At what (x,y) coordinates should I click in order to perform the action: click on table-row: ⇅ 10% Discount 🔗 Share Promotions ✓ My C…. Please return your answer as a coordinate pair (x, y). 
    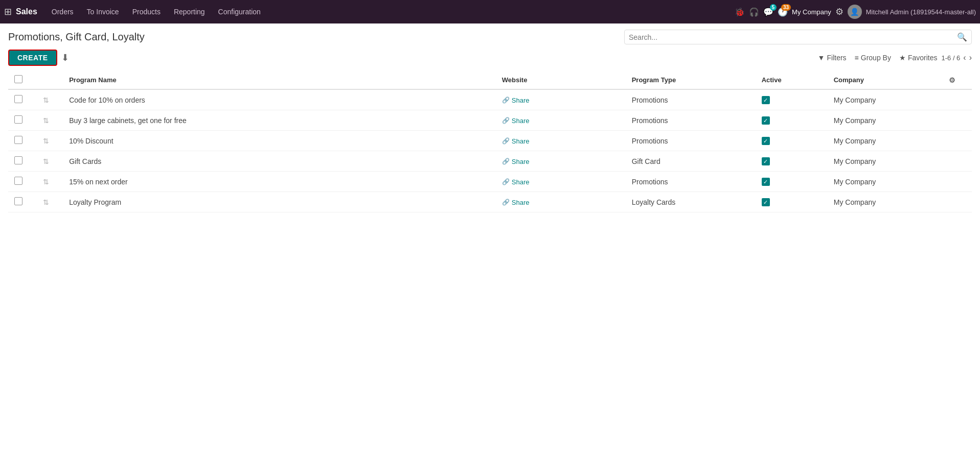
    Looking at the image, I should click on (490, 141).